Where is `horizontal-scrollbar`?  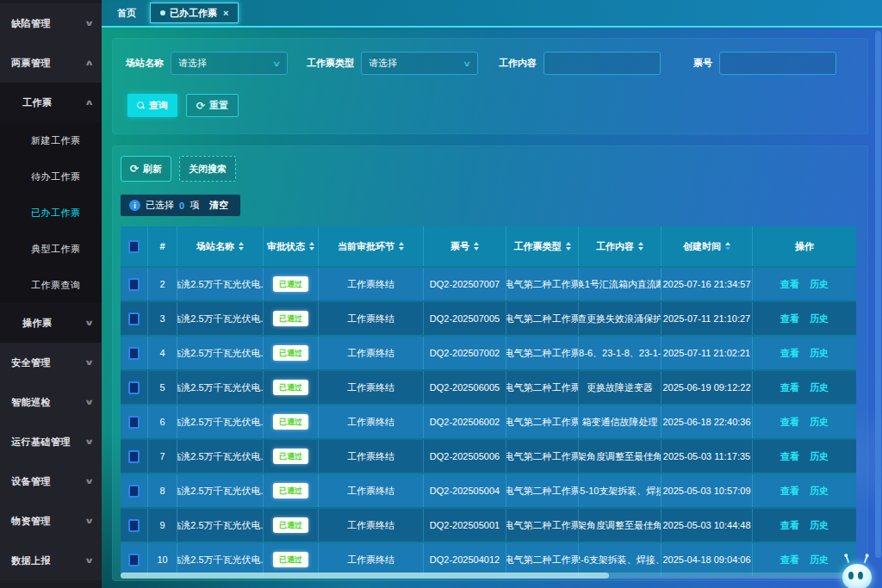
horizontal-scrollbar is located at coordinates (485, 575).